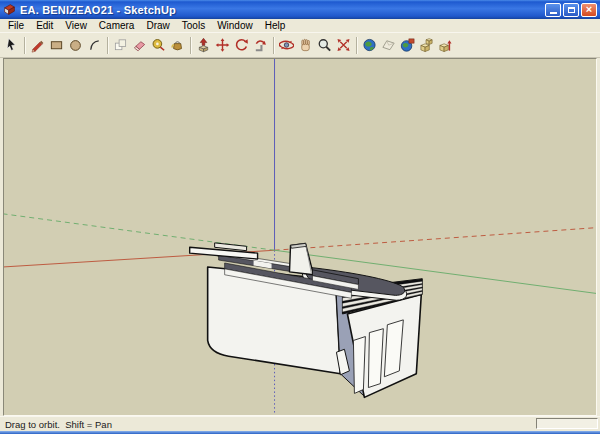 This screenshot has width=600, height=434. What do you see at coordinates (571, 10) in the screenshot?
I see `restore-button` at bounding box center [571, 10].